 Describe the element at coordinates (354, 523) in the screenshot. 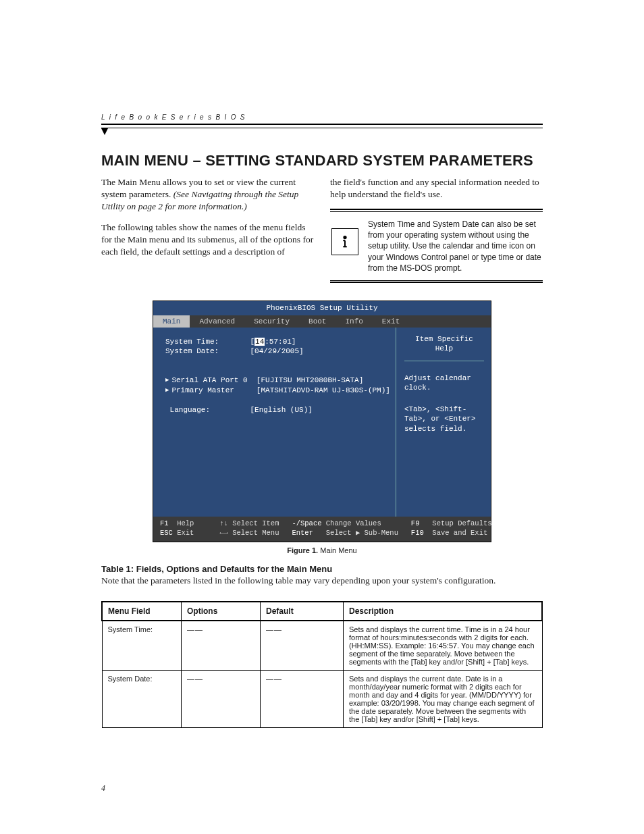

I see `txt-change: Change Values` at that location.